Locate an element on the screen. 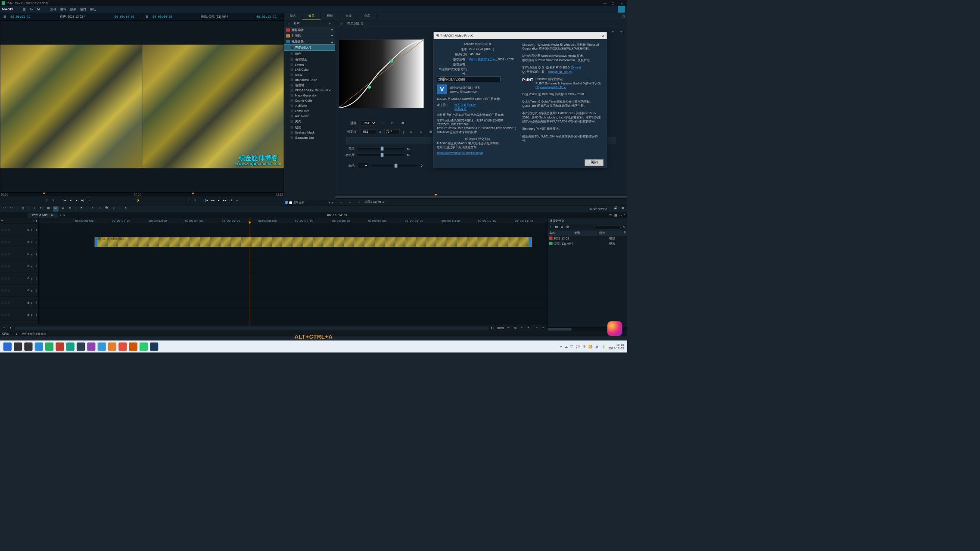  panel-popout-icon: ◲ is located at coordinates (624, 16).